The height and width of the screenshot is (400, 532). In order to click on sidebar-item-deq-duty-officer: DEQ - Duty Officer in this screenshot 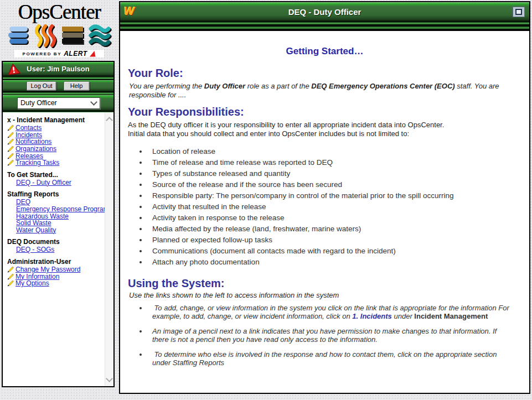, I will do `click(60, 183)`.